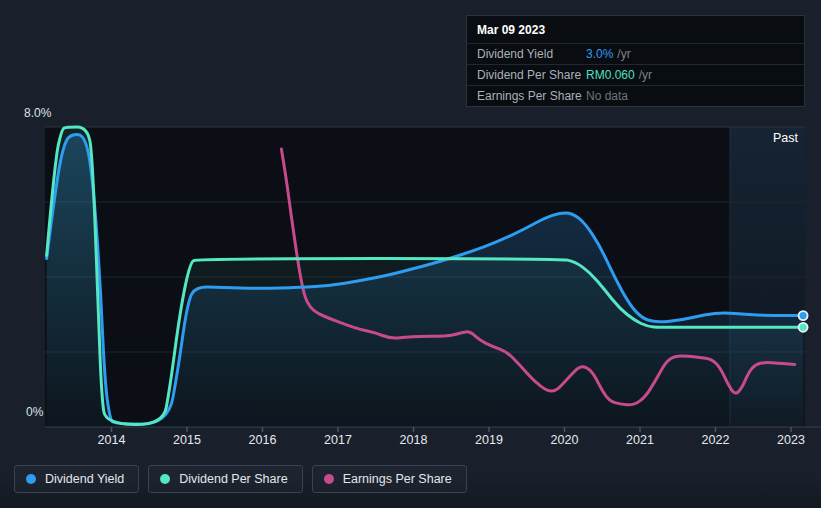 The width and height of the screenshot is (821, 508). I want to click on tooltip-row-value: RM0.060, so click(610, 75).